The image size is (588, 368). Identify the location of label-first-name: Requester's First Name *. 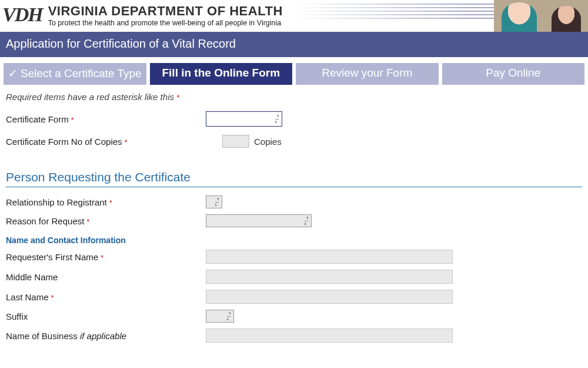
(106, 257).